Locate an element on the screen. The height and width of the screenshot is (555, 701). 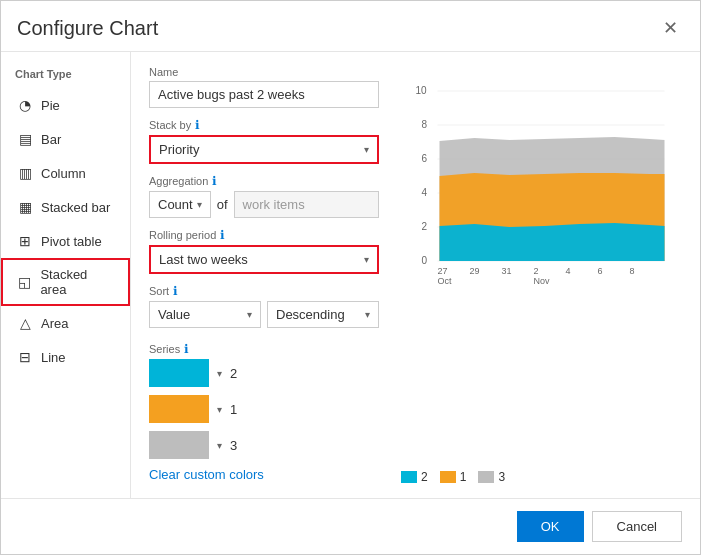
chart-legend: 2 1 3 is located at coordinates (540, 477).